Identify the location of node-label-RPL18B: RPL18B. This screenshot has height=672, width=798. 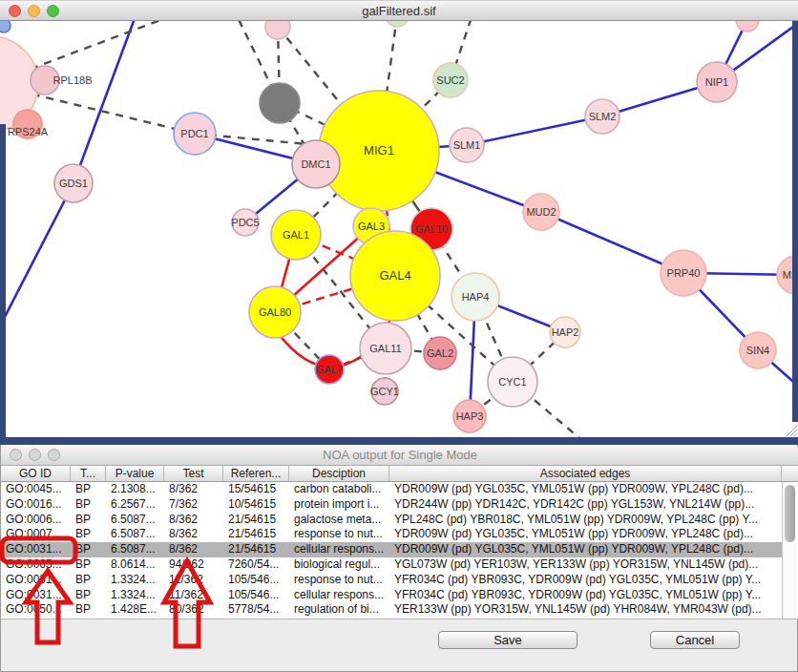
(73, 80).